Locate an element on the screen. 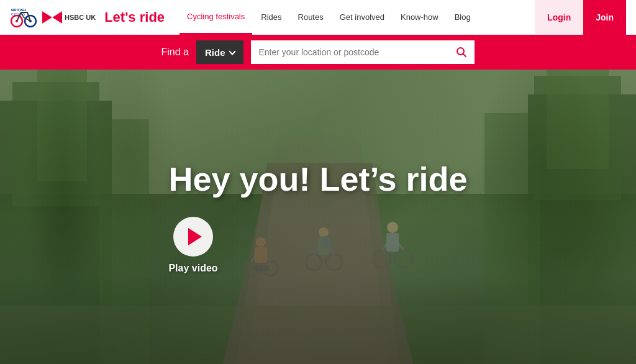  nav-blog: Blog is located at coordinates (463, 17).